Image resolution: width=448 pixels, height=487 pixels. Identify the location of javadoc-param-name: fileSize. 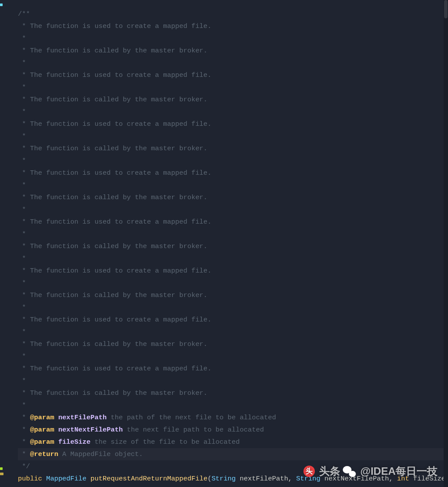
(74, 442).